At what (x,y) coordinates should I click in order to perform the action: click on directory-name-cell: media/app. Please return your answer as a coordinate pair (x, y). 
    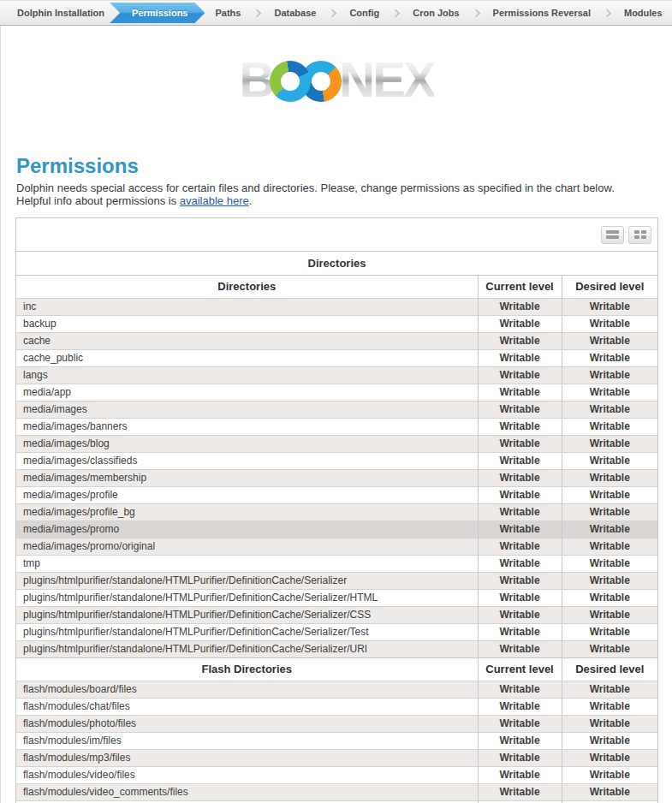
    Looking at the image, I should click on (247, 392).